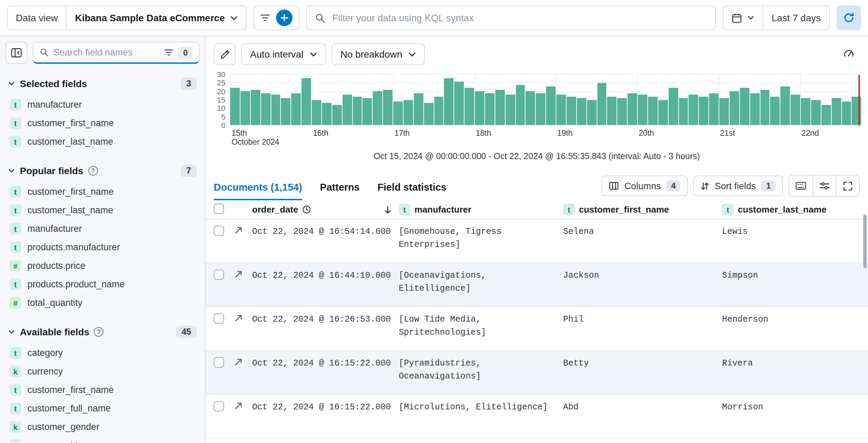 This screenshot has height=443, width=868. What do you see at coordinates (824, 186) in the screenshot?
I see `display-options-button` at bounding box center [824, 186].